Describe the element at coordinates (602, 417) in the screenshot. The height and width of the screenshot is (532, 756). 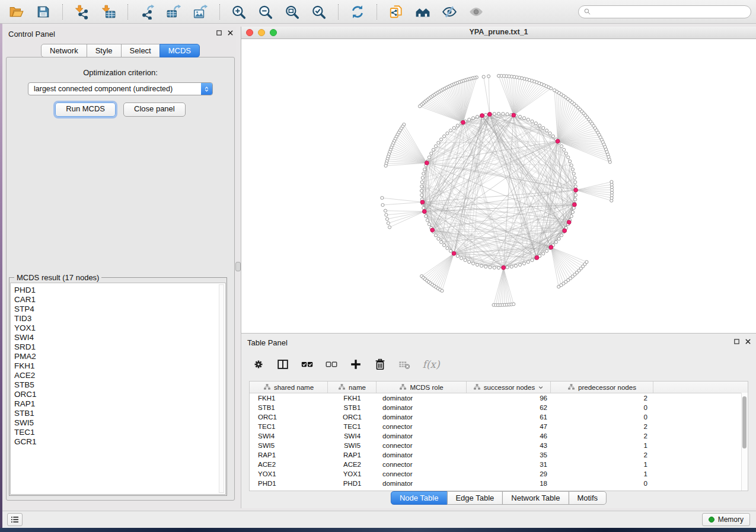
I see `cell-predecessor-nodes: 0` at that location.